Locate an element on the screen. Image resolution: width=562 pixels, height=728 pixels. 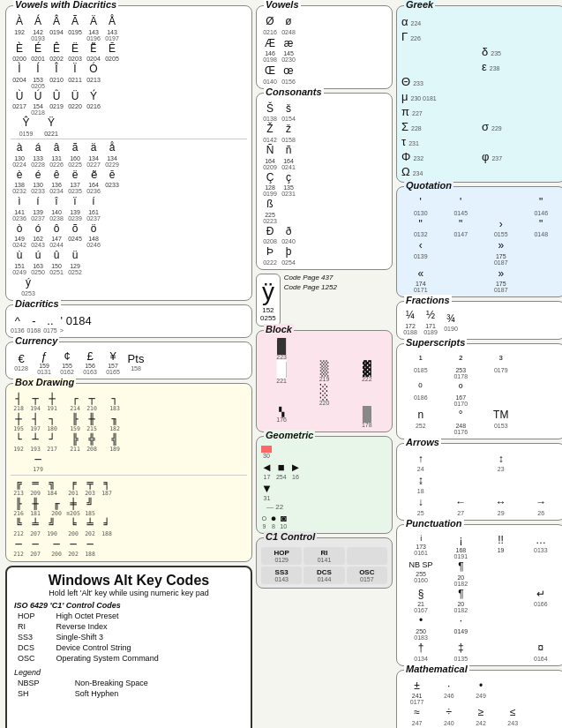
fractions-label: Fractions is located at coordinates (428, 300).